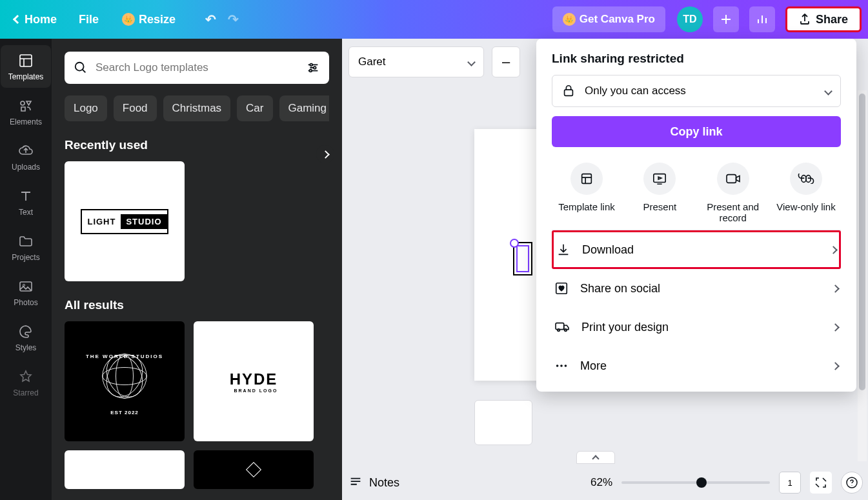 This screenshot has width=868, height=500. I want to click on rail-starred: Starred, so click(26, 383).